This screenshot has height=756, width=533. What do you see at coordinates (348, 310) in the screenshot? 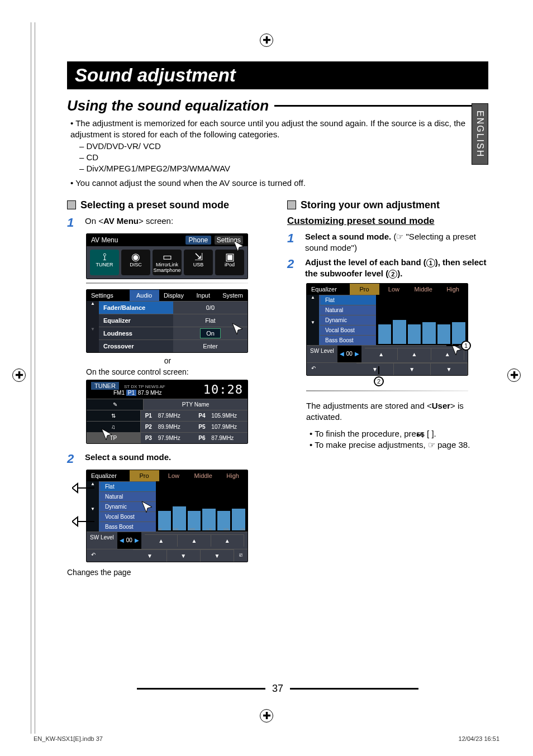
I see `eq-natural: Natural` at bounding box center [348, 310].